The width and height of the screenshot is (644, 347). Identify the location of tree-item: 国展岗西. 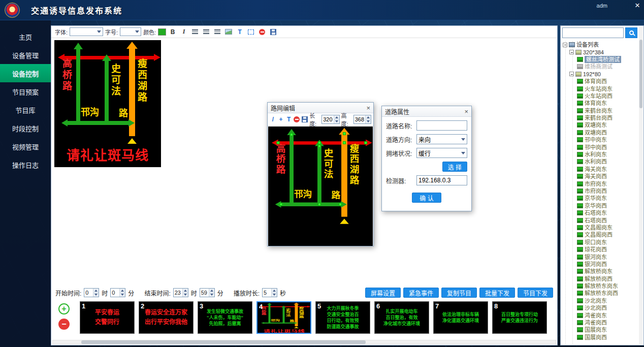
(600, 337).